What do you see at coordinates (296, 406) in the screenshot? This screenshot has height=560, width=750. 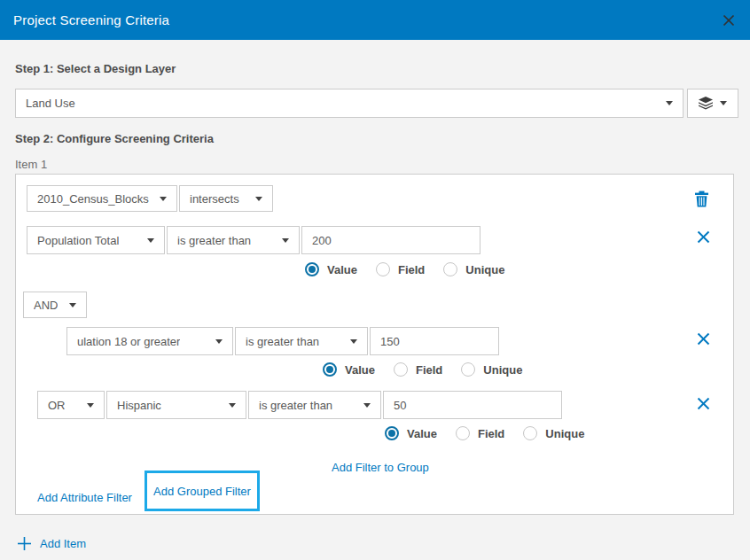 I see `filter3-operator-value: is greater than` at bounding box center [296, 406].